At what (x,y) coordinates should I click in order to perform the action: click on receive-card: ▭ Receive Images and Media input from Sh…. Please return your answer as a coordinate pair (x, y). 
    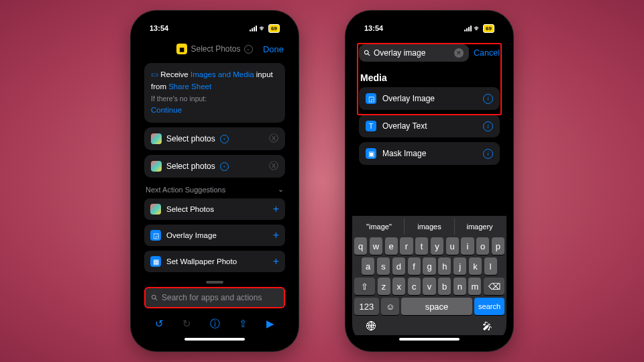
    Looking at the image, I should click on (215, 93).